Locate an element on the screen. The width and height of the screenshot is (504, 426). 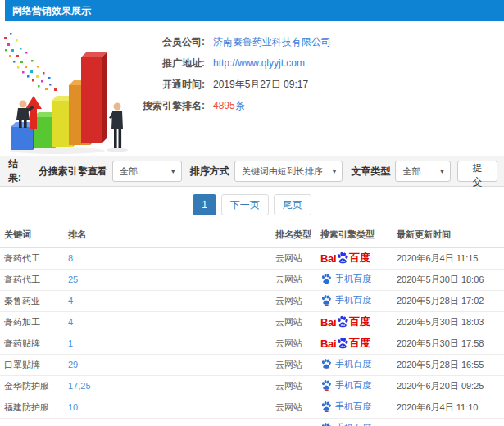
cell-rank: 8 is located at coordinates (172, 258).